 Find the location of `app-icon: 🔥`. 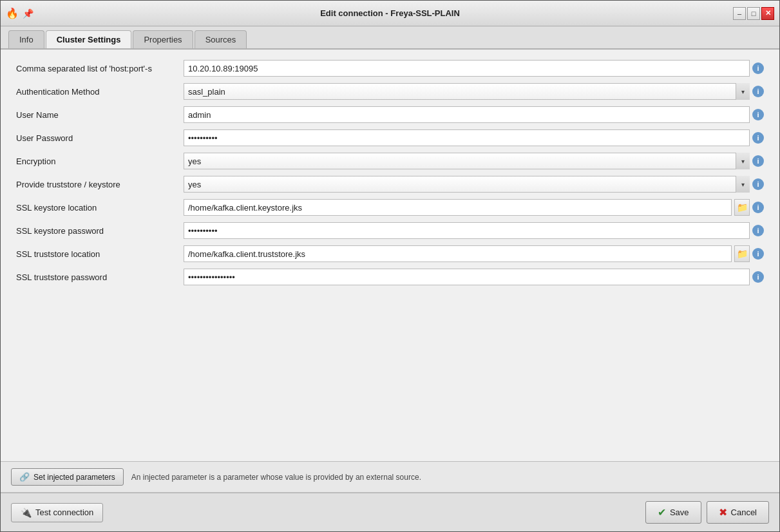

app-icon: 🔥 is located at coordinates (12, 14).